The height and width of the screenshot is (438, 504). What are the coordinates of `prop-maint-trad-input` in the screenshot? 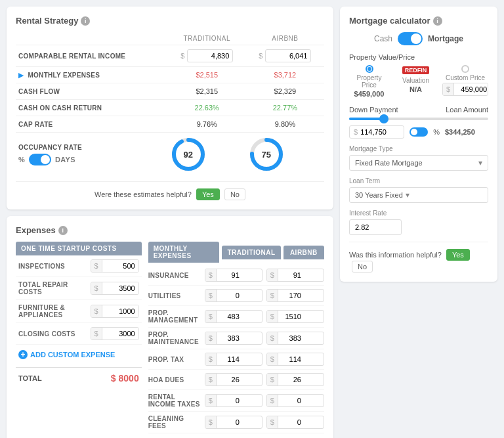 It's located at (230, 338).